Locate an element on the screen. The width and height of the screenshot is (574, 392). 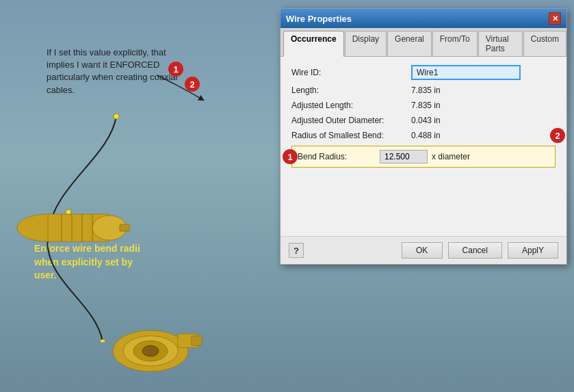
annotation-badge-1: 1 is located at coordinates (176, 69).